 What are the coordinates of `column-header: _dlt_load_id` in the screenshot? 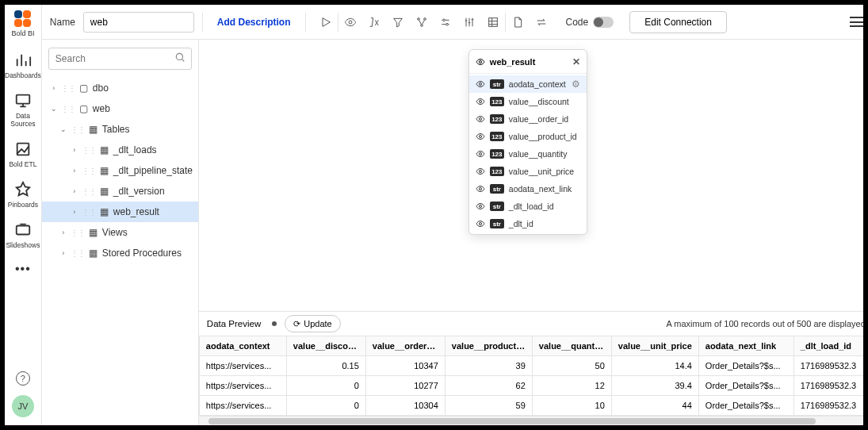 It's located at (828, 346).